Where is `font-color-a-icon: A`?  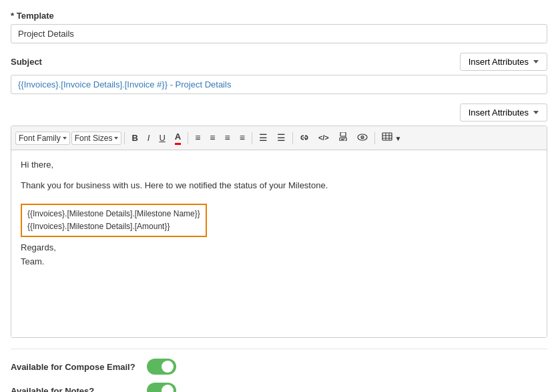 font-color-a-icon: A is located at coordinates (178, 138).